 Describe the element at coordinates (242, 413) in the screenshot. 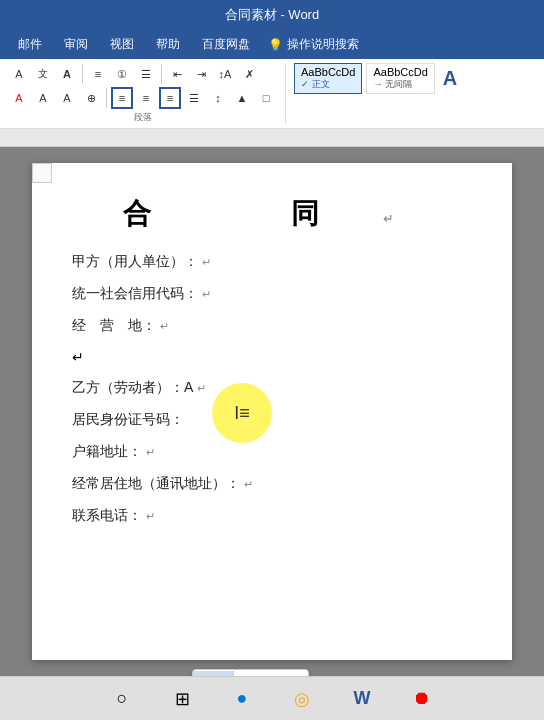

I see `cursor-highlight: I≡` at that location.